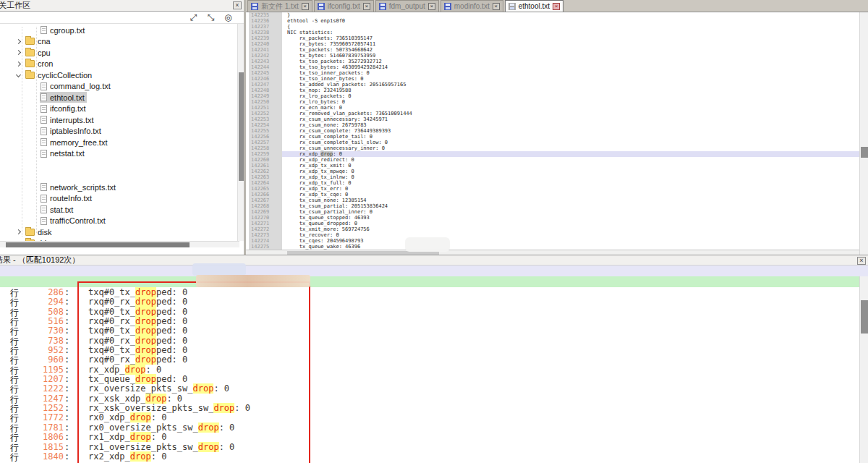 This screenshot has width=868, height=463. I want to click on tree-item-label: stat.txt, so click(61, 210).